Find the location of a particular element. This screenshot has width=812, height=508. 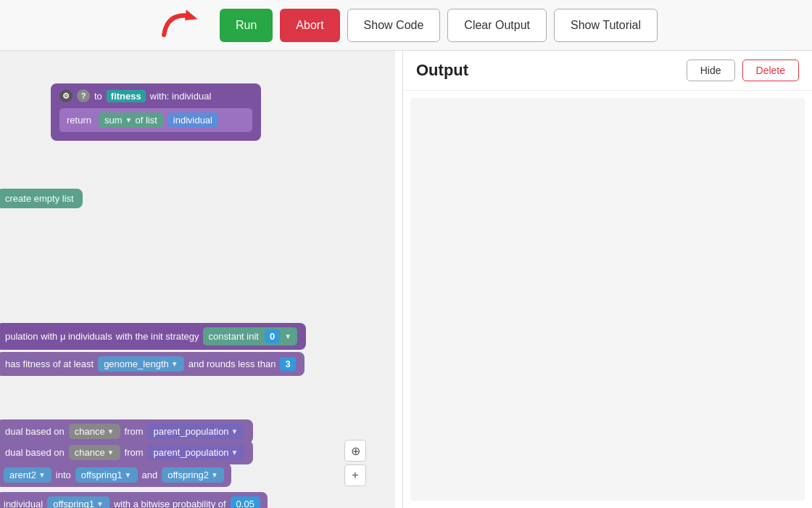

parent2-label: arent2 is located at coordinates (23, 475).